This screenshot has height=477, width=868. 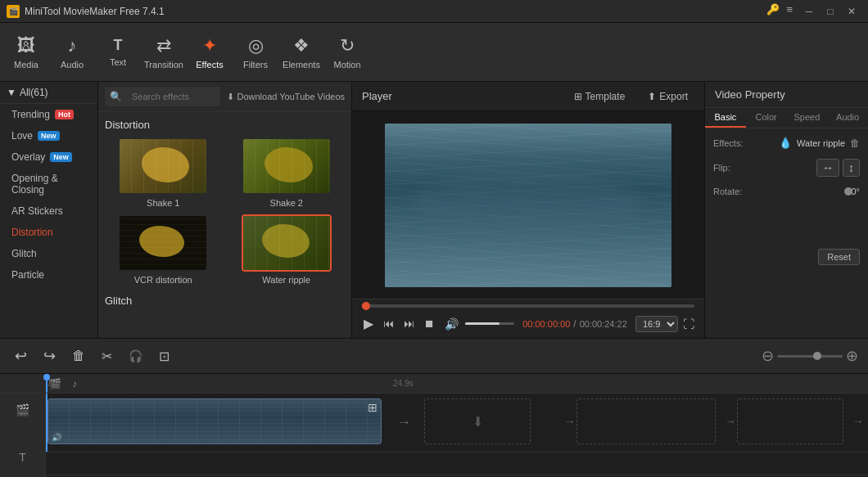 What do you see at coordinates (23, 457) in the screenshot?
I see `add-text-track-button: T` at bounding box center [23, 457].